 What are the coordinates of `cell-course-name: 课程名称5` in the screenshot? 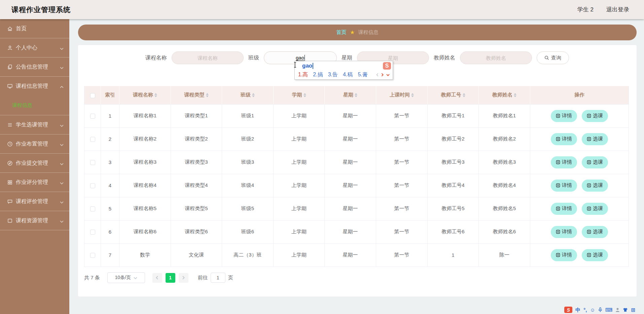 It's located at (145, 208).